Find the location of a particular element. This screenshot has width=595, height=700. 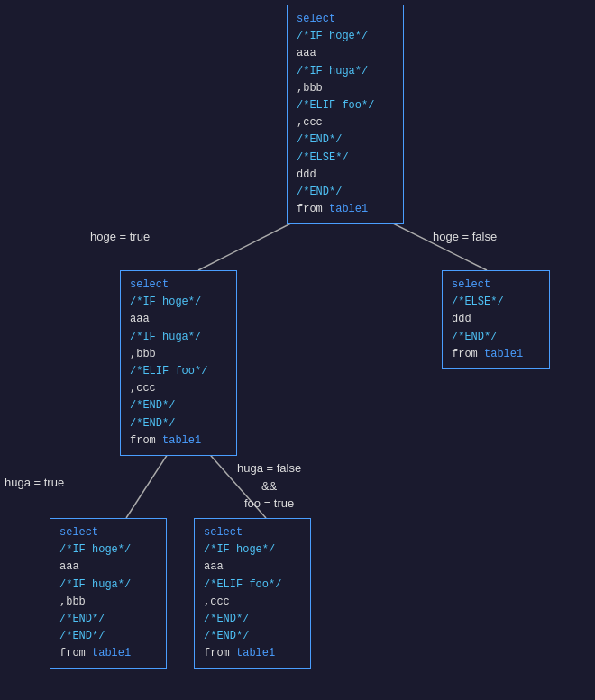

root-line-10: ddd is located at coordinates (345, 175).